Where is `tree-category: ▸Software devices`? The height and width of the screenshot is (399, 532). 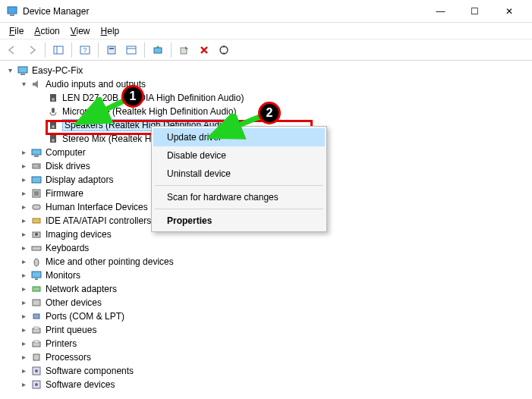
tree-category: ▸Software devices is located at coordinates (269, 385).